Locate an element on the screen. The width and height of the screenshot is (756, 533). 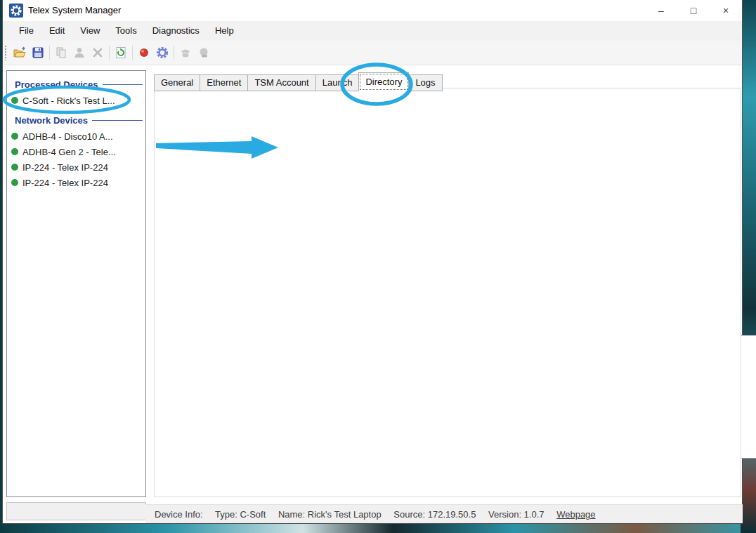
refresh-icon is located at coordinates (121, 53).